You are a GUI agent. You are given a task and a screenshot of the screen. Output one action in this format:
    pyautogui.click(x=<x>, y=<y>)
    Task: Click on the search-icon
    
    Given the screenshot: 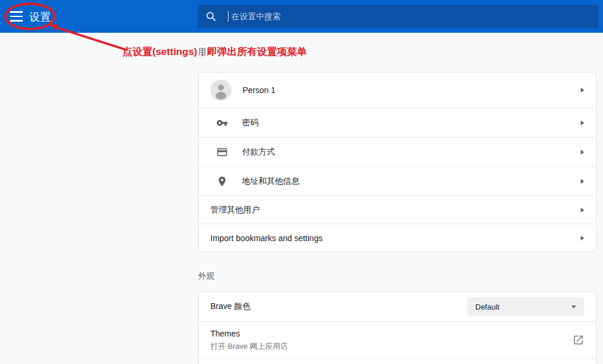 What is the action you would take?
    pyautogui.click(x=211, y=16)
    